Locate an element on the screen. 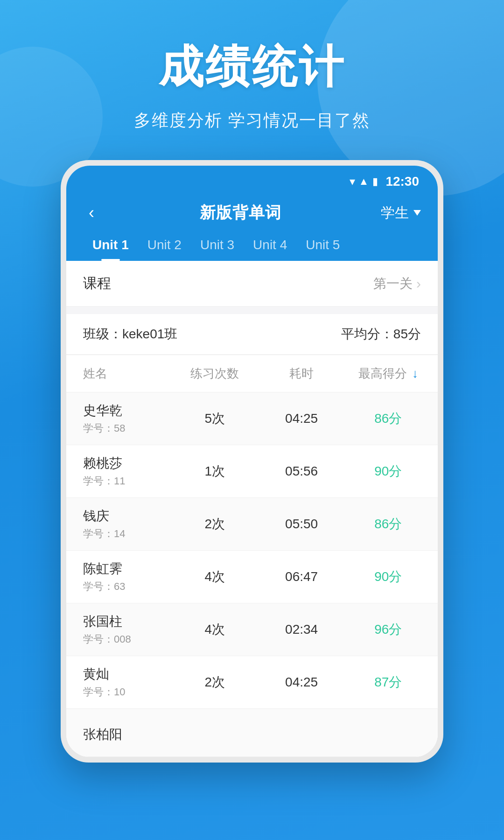 The height and width of the screenshot is (840, 504). student-name-cell: 张柏阳 is located at coordinates (116, 735).